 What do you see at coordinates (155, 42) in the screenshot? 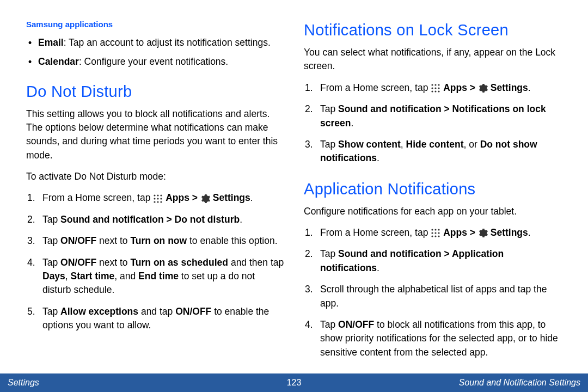
I see `list-item: Email: Tap an account to adjust its noti…` at bounding box center [155, 42].